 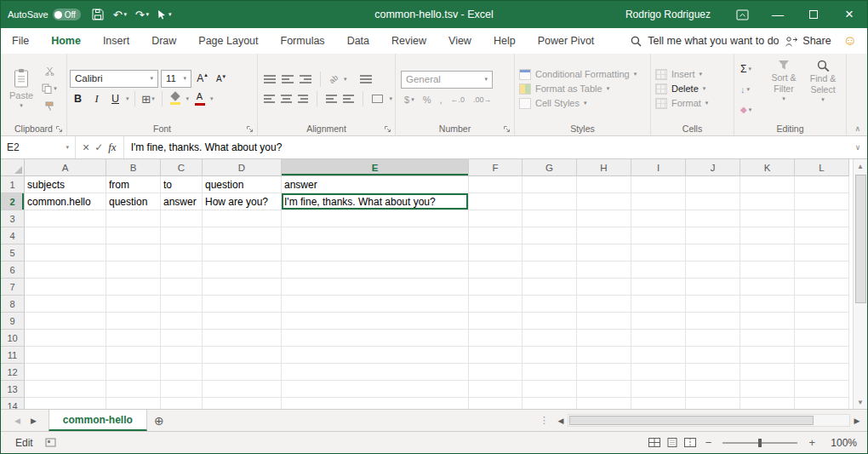 I want to click on cell-J13, so click(x=713, y=389).